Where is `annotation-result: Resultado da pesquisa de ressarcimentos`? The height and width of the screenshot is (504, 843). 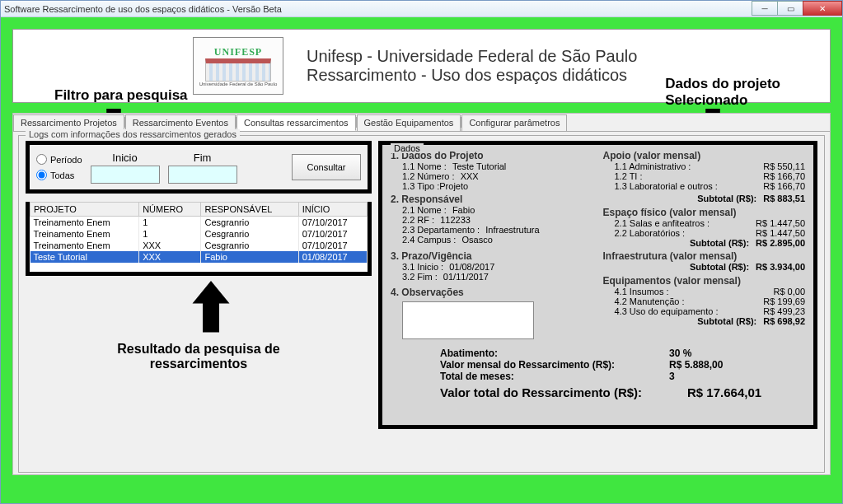
annotation-result: Resultado da pesquisa de ressarcimentos is located at coordinates (199, 357).